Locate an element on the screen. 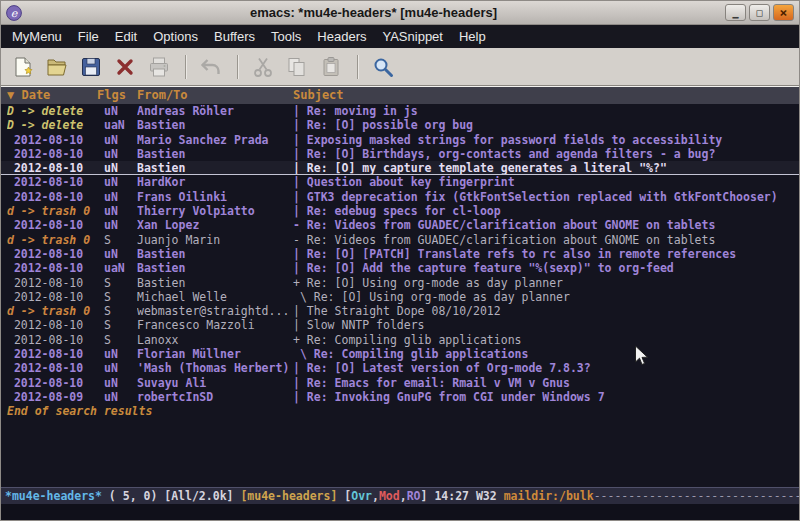 This screenshot has height=521, width=800. message-row: 2012-08-10 uaN Bastien | Re: [O] Add the… is located at coordinates (400, 268).